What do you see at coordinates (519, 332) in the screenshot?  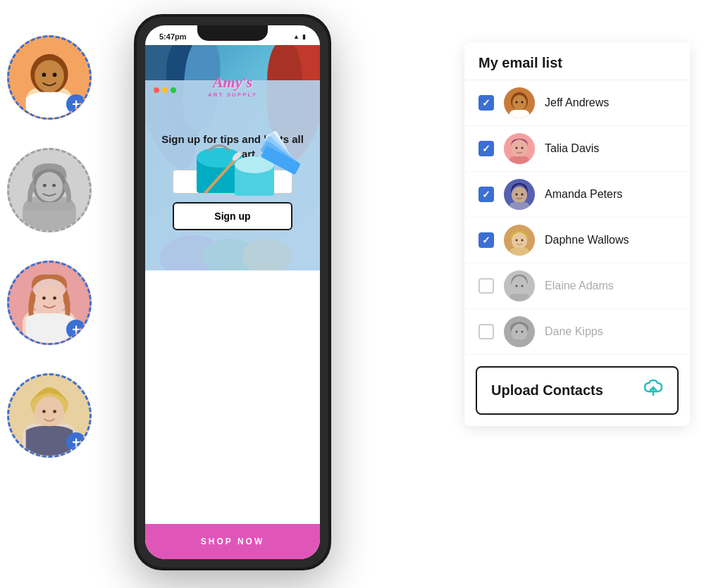 I see `avatar-dane-svg` at bounding box center [519, 332].